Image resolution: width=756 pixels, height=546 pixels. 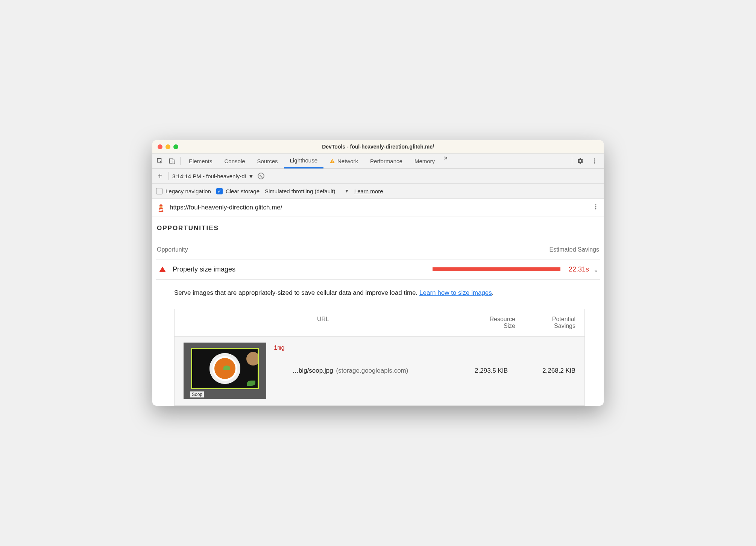 What do you see at coordinates (201, 161) in the screenshot?
I see `tab-elements: Elements` at bounding box center [201, 161].